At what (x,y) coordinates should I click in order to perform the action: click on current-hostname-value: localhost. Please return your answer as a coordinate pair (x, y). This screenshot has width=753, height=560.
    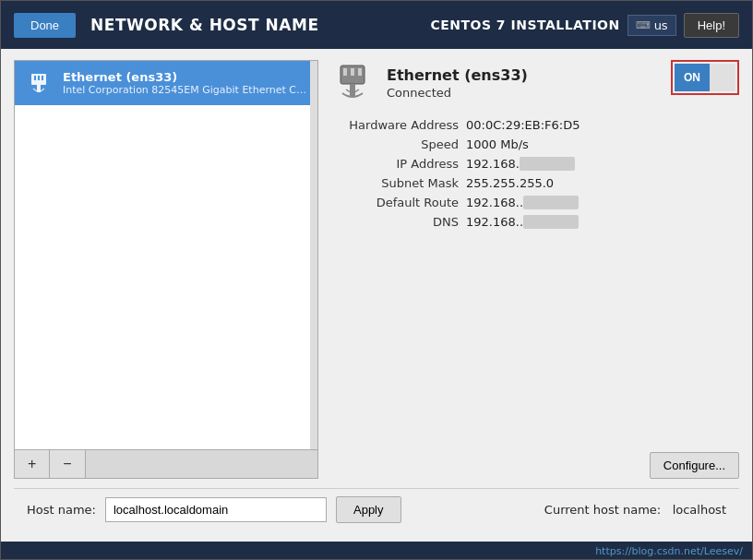
    Looking at the image, I should click on (699, 509).